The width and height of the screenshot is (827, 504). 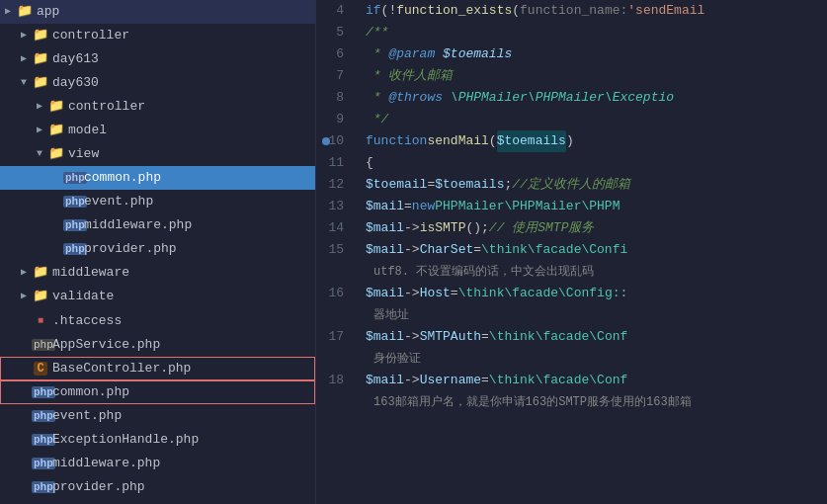 What do you see at coordinates (24, 273) in the screenshot?
I see `tree-arrow-middleware_folder: ▶` at bounding box center [24, 273].